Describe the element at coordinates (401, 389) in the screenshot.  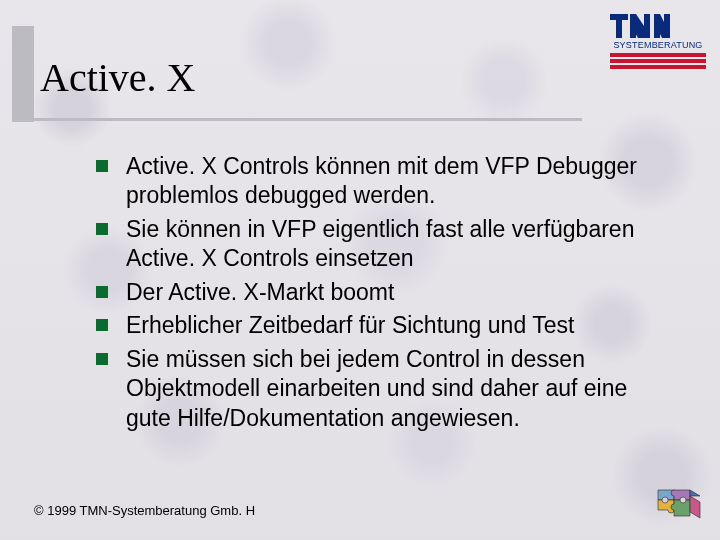
I see `list-item-text: Sie müssen sich bei jedem Control in des…` at that location.